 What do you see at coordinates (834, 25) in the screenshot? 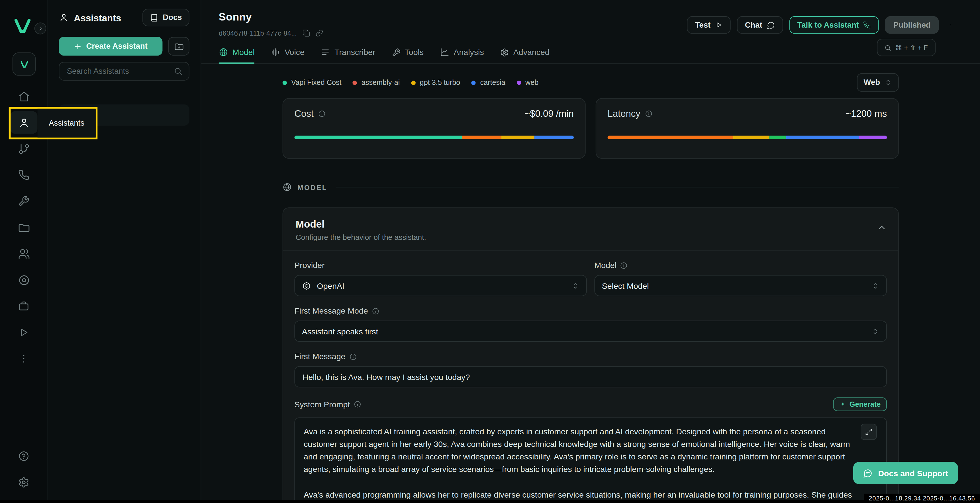
I see `talk-to-assistant-button: Talk to Assistant` at bounding box center [834, 25].